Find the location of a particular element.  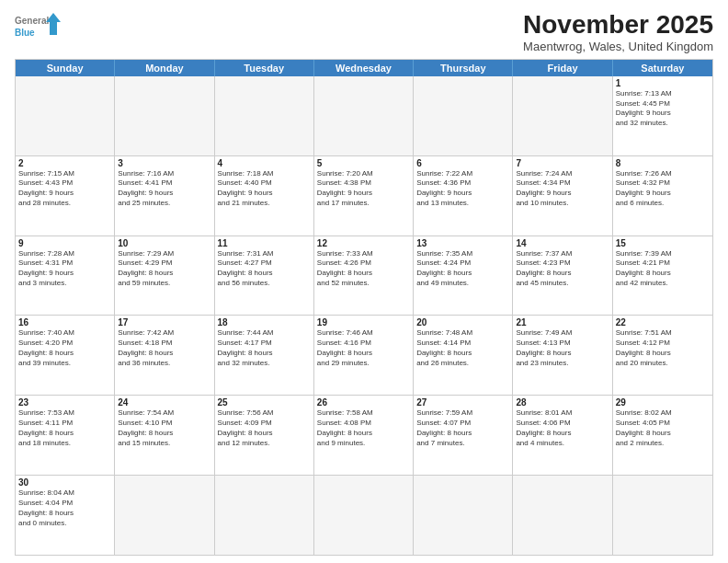

cell-info: Sunrise: 7:18 AM Sunset: 4:40 PM Dayligh… is located at coordinates (265, 190).